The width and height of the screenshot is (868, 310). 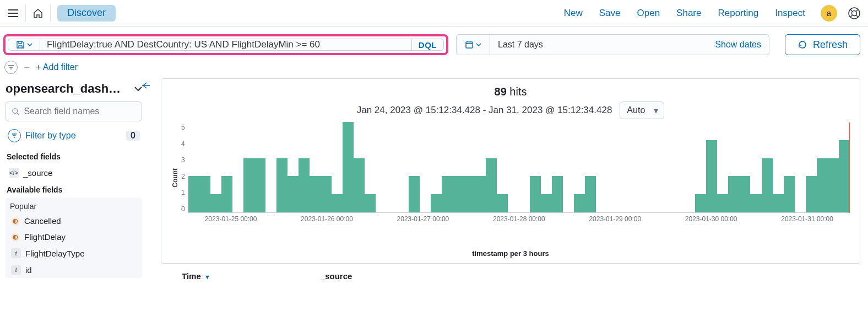 I want to click on interval-select: Auto ▾, so click(x=642, y=110).